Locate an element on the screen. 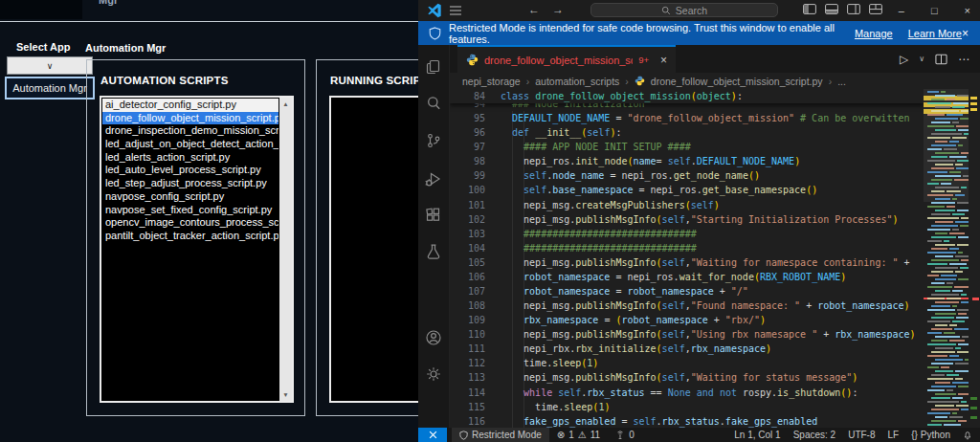 This screenshot has width=980, height=442. menu-icon is located at coordinates (456, 11).